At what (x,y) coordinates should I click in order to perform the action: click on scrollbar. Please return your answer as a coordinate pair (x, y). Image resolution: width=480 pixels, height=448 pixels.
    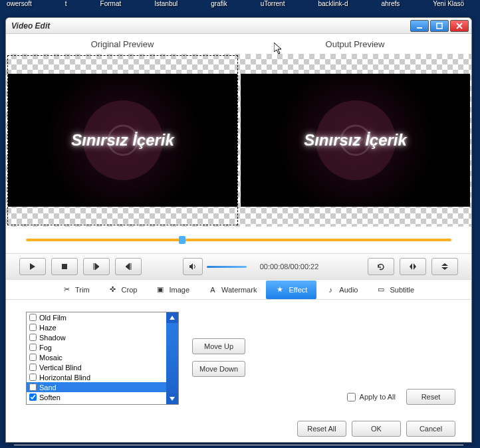
    Looking at the image, I should click on (172, 358).